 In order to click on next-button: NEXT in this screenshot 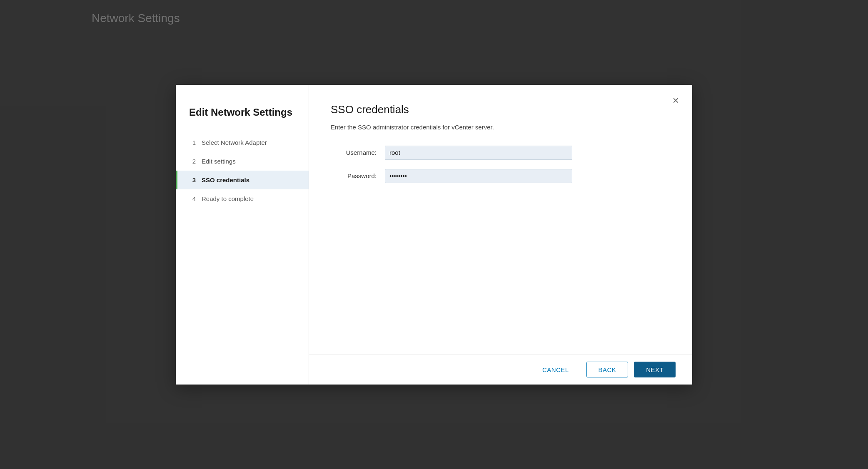, I will do `click(655, 370)`.